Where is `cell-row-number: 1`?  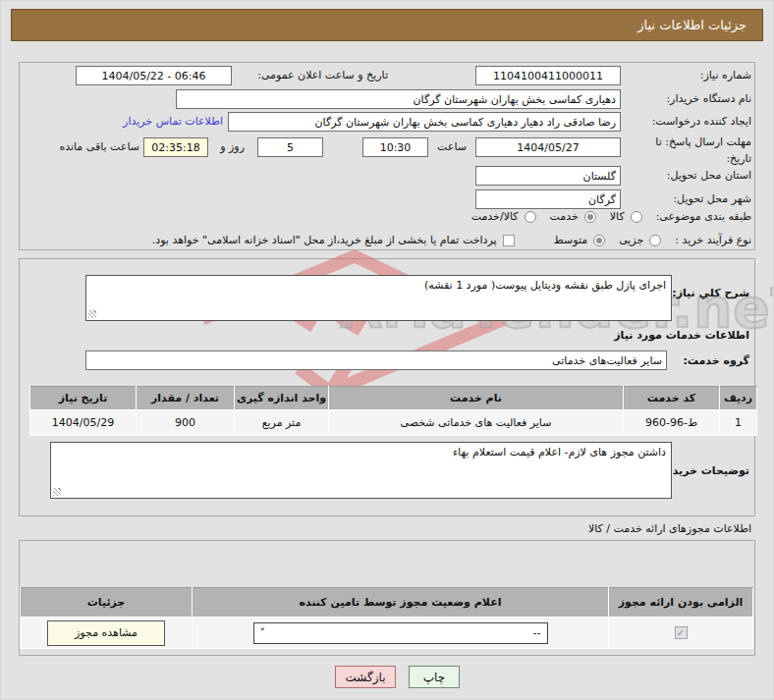 cell-row-number: 1 is located at coordinates (739, 423).